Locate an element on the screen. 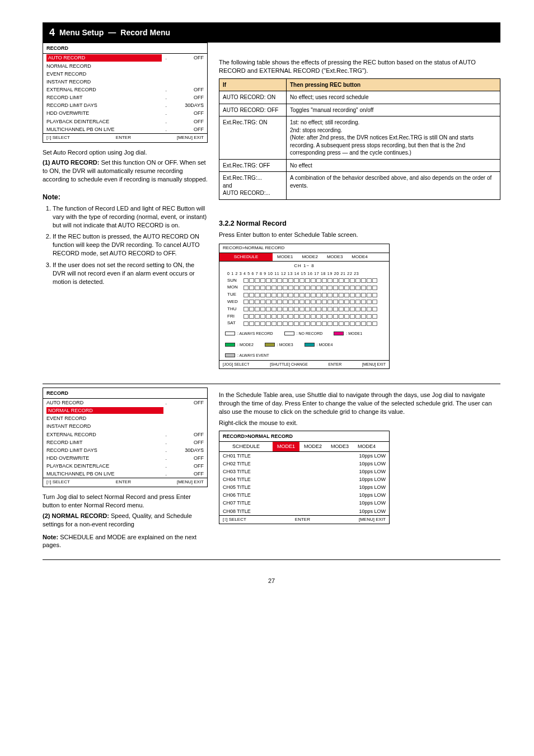 This screenshot has height=756, width=534. legend-item: : MODE1 is located at coordinates (348, 334).